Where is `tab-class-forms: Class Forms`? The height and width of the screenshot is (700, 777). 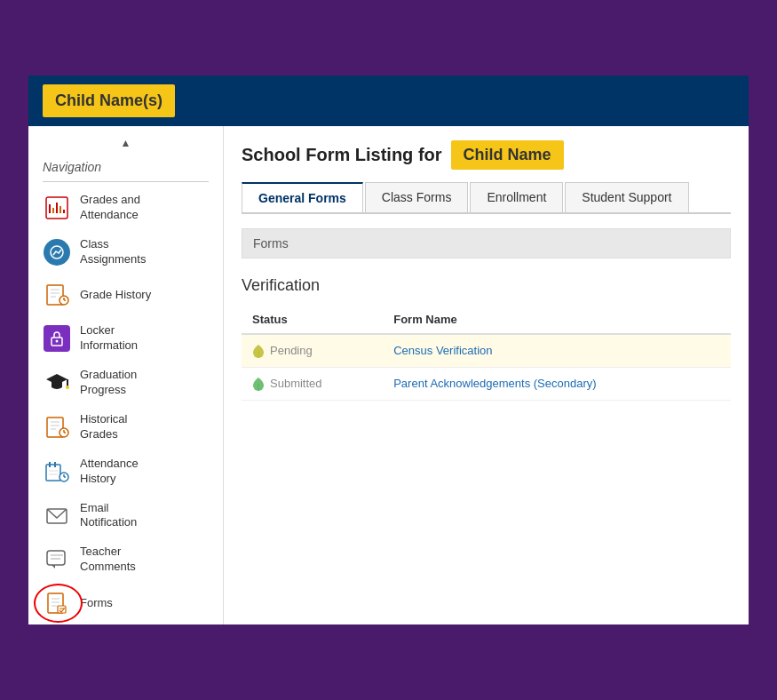
tab-class-forms: Class Forms is located at coordinates (417, 197).